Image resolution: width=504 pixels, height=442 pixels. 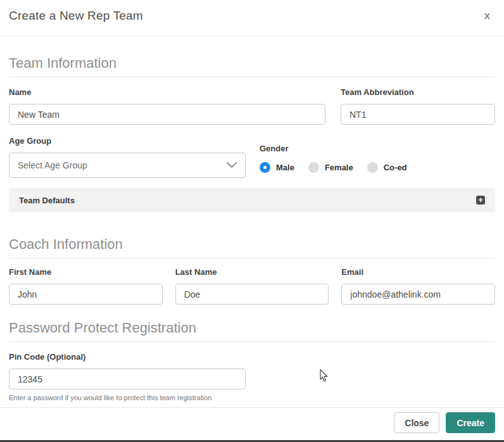 I want to click on gender-option-male-label: Male, so click(x=285, y=167).